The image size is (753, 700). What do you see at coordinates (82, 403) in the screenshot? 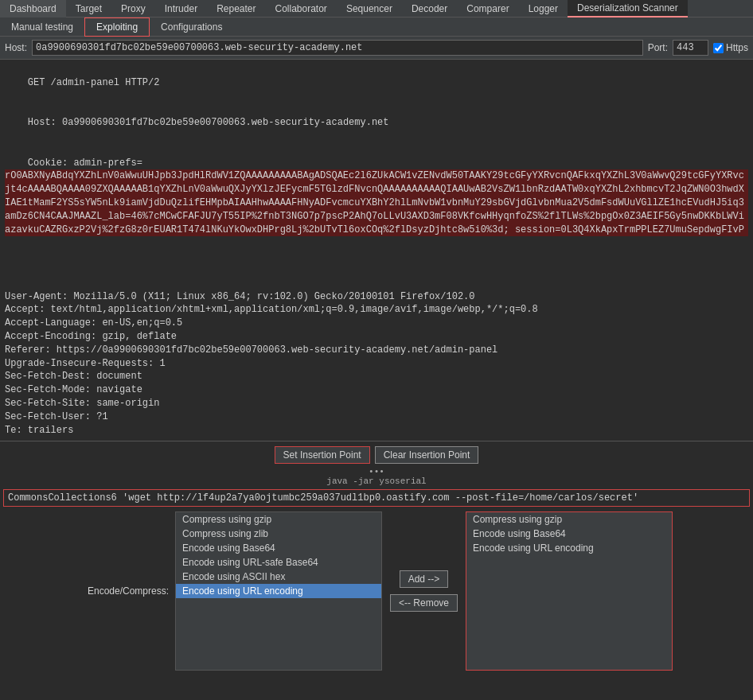
I see `req-extra-line: Sec-Fetch-Site: same-origin` at bounding box center [82, 403].